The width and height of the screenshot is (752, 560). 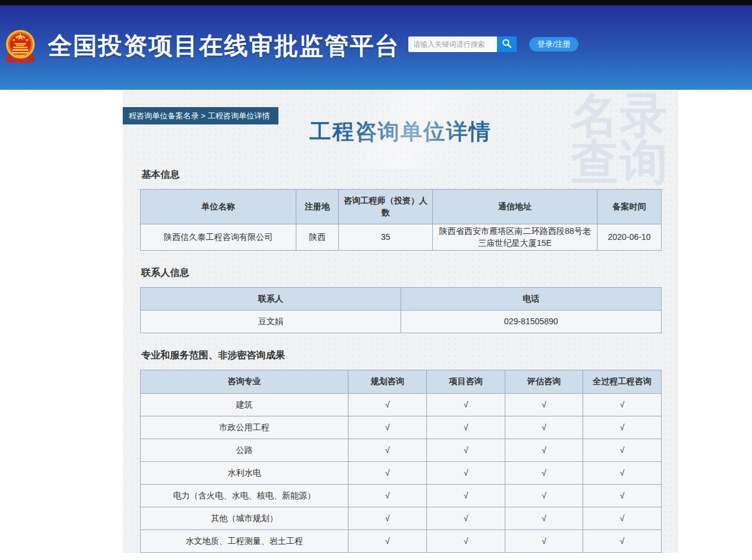 I want to click on table-cell: 豆文娟, so click(x=271, y=322).